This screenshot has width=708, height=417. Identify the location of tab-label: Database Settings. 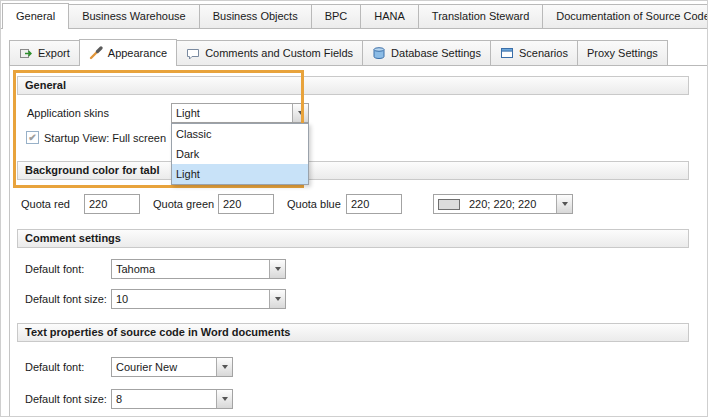
(436, 53).